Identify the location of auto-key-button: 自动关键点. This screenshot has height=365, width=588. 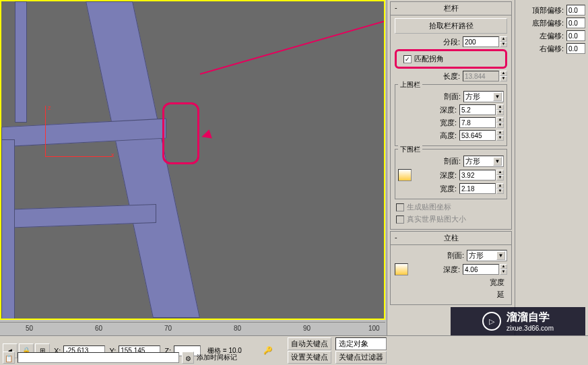
(310, 343).